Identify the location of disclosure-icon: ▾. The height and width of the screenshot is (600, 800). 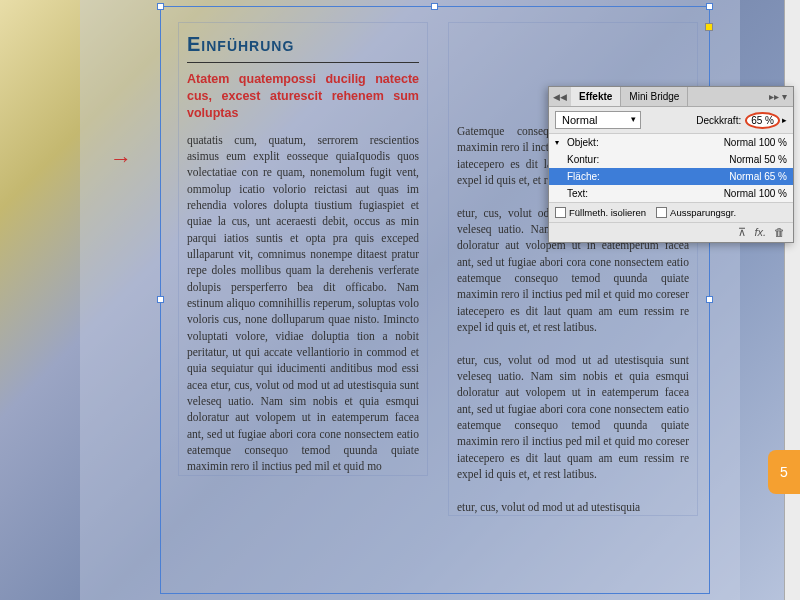
(561, 142).